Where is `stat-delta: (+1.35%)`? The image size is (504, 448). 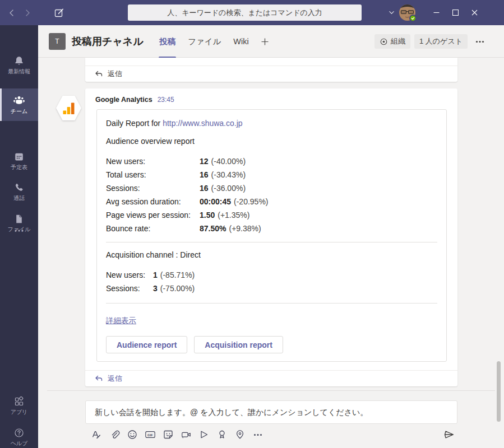
stat-delta: (+1.35%) is located at coordinates (233, 215).